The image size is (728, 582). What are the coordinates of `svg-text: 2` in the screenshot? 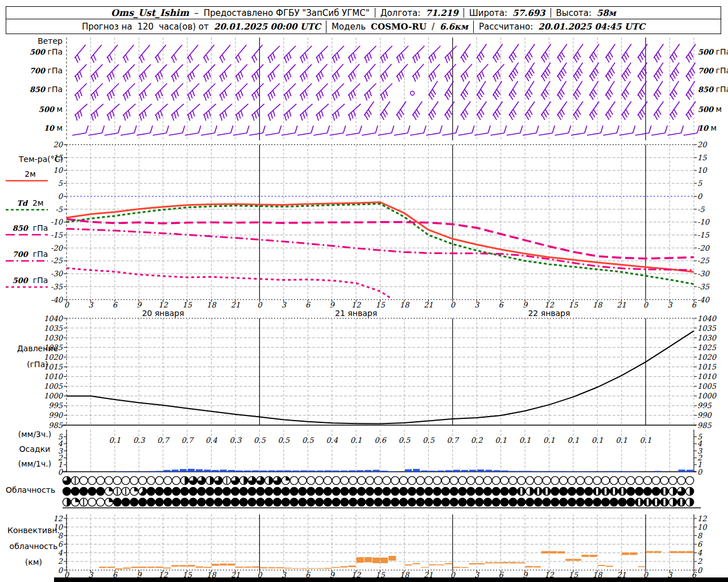 It's located at (60, 562).